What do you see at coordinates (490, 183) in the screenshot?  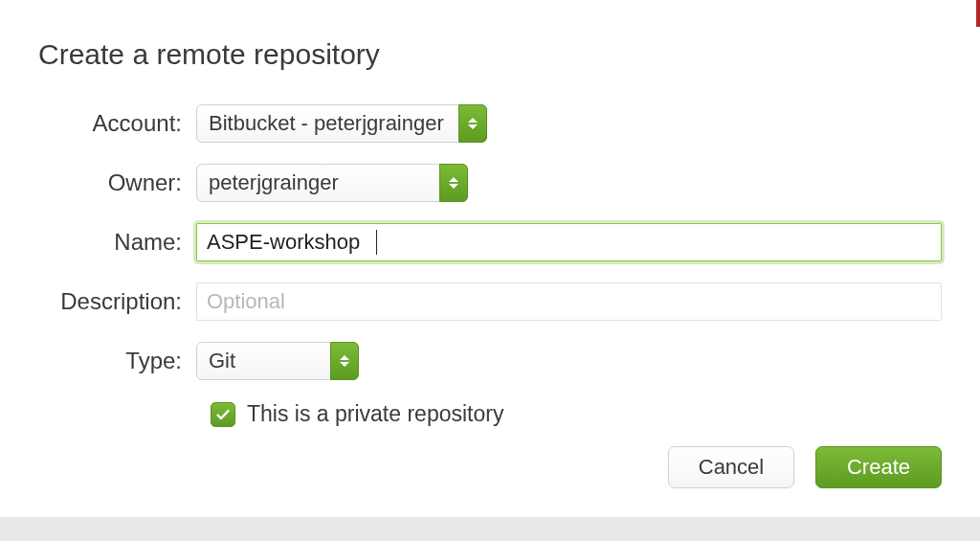 I see `owner-row: Owner: peterjgrainger` at bounding box center [490, 183].